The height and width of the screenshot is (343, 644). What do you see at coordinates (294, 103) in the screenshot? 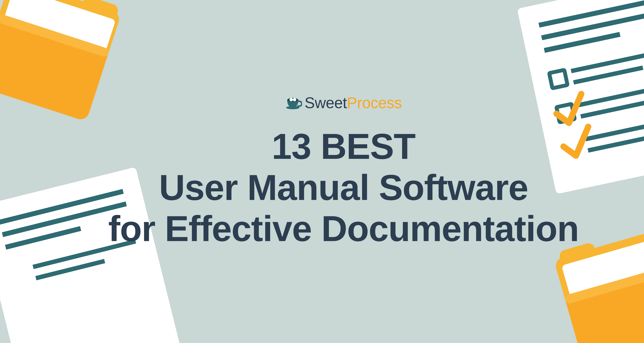
I see `cup-icon` at bounding box center [294, 103].